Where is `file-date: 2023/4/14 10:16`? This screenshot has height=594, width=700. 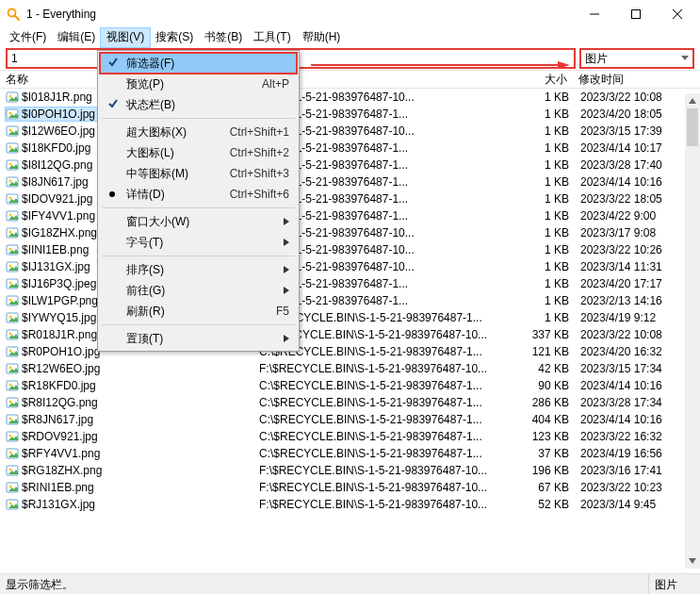
file-date: 2023/4/14 10:16 is located at coordinates (637, 386).